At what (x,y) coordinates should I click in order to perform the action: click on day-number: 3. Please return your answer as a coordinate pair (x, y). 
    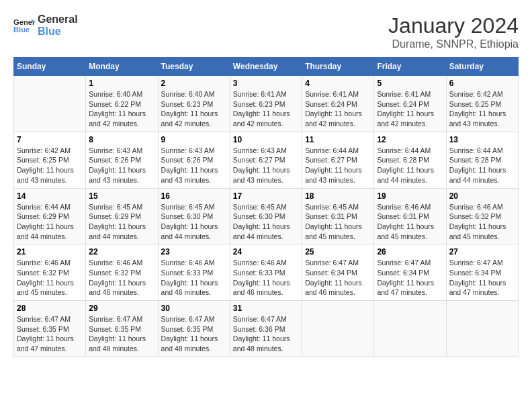
    Looking at the image, I should click on (266, 83).